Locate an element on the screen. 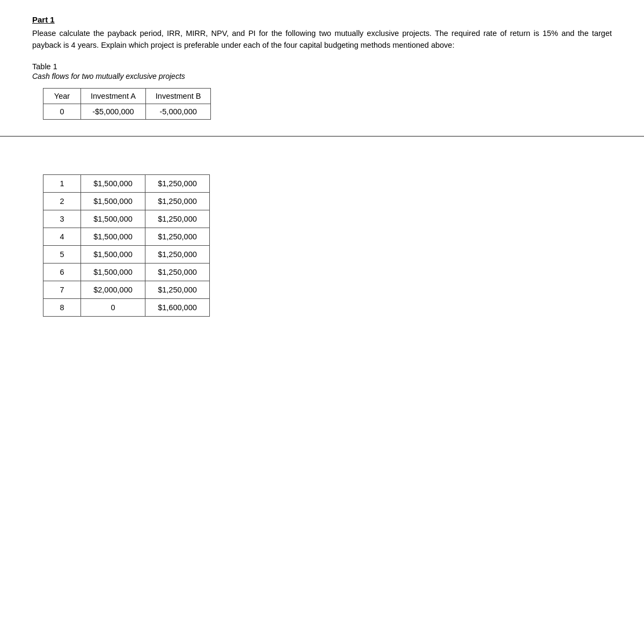 The width and height of the screenshot is (644, 644). bottom-table: 1$1,500,000$1,250,0002$1,500,000$1,250,0… is located at coordinates (127, 246).